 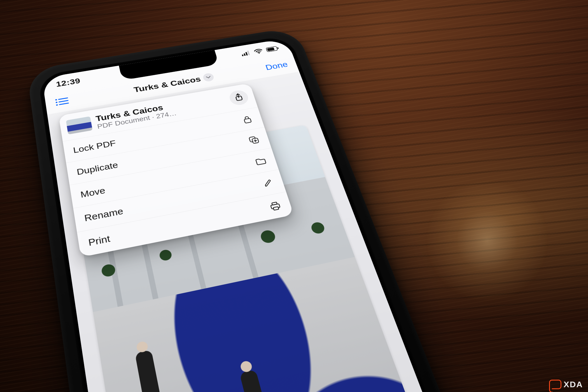 I want to click on share-icon, so click(x=239, y=97).